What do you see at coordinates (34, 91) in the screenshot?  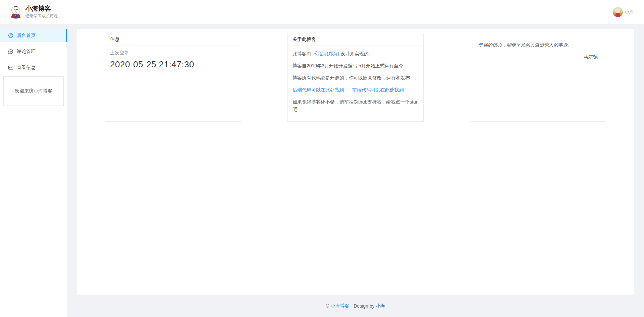 I see `welcome-text: 欢迎来访小海博客` at bounding box center [34, 91].